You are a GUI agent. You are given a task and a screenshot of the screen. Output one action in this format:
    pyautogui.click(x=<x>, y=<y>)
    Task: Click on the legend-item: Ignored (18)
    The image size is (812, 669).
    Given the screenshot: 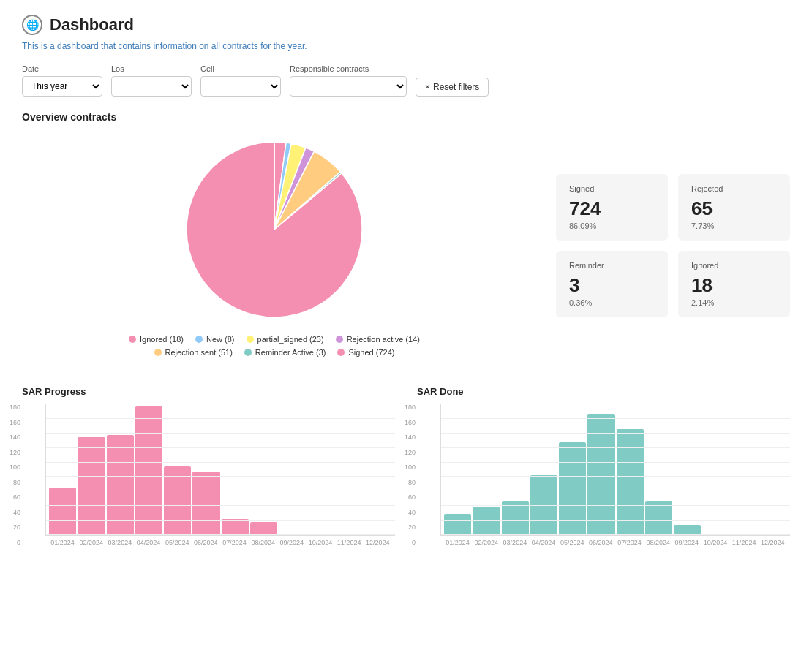 What is the action you would take?
    pyautogui.click(x=157, y=339)
    